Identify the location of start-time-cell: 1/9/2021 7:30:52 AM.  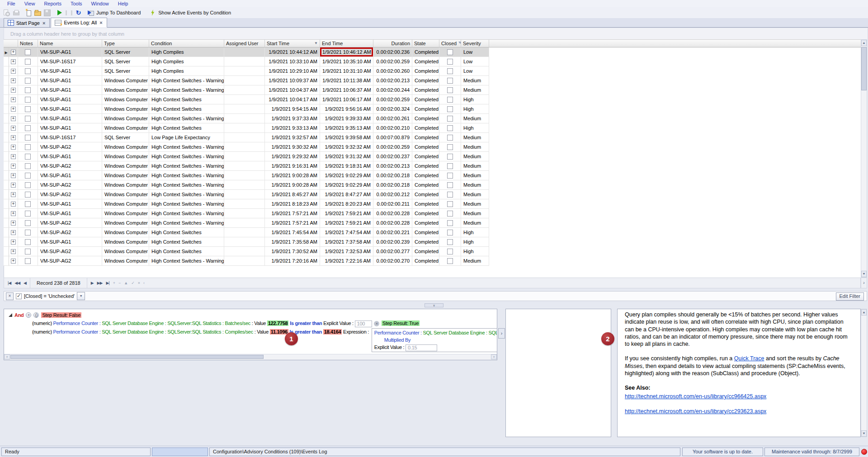
(292, 251).